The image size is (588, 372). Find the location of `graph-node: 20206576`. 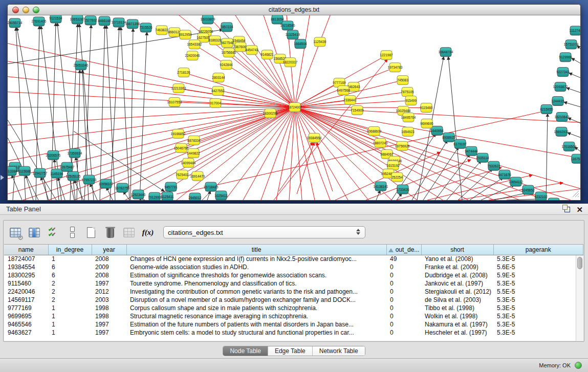

graph-node: 20206576 is located at coordinates (53, 155).